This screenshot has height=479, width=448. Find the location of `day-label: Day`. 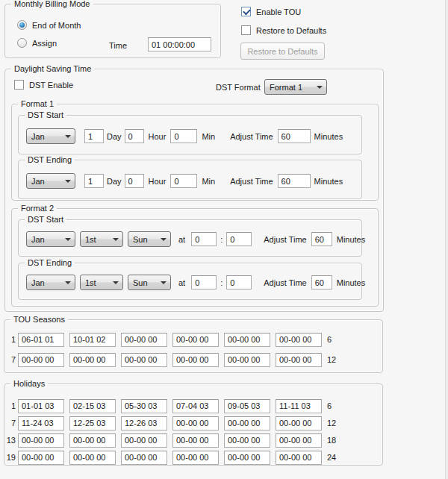

day-label: Day is located at coordinates (114, 137).